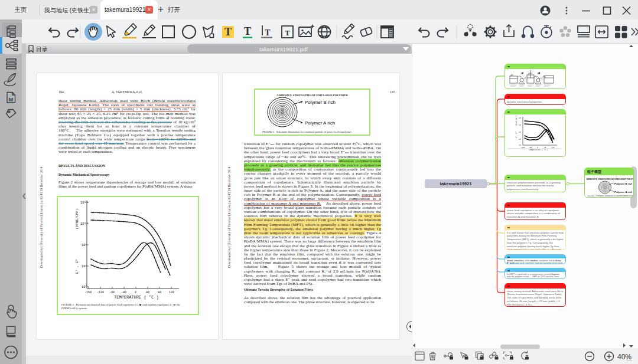 Image resolution: width=638 pixels, height=364 pixels. Describe the element at coordinates (84, 287) in the screenshot. I see `svg-text: 10⁷` at that location.